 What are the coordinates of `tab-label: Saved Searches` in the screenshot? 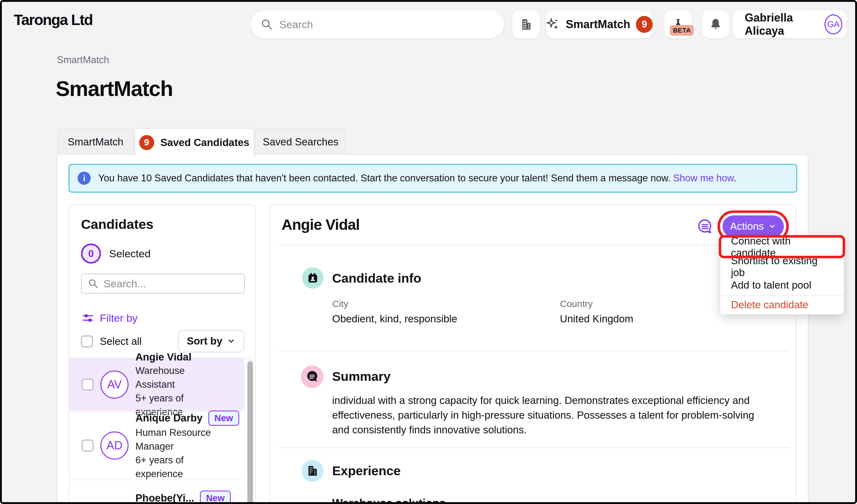 It's located at (301, 142).